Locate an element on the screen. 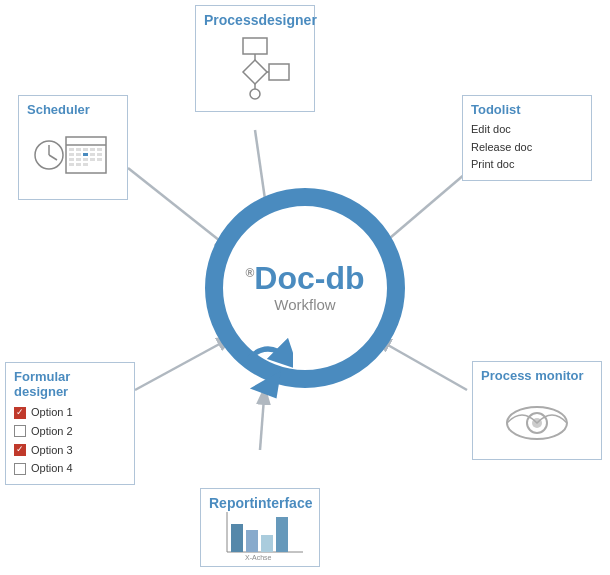 The image size is (610, 575). form-option-3: ✓ Option 3 is located at coordinates (70, 450).